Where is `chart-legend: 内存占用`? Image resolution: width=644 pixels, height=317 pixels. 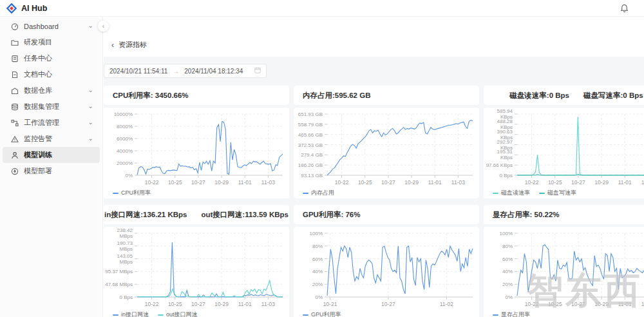
chart-legend: 内存占用 is located at coordinates (318, 193).